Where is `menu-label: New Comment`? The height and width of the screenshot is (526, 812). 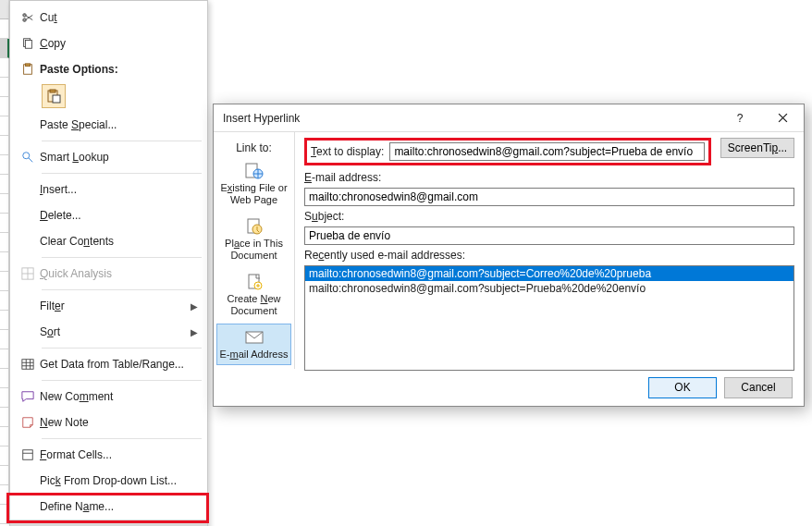
menu-label: New Comment is located at coordinates (118, 397).